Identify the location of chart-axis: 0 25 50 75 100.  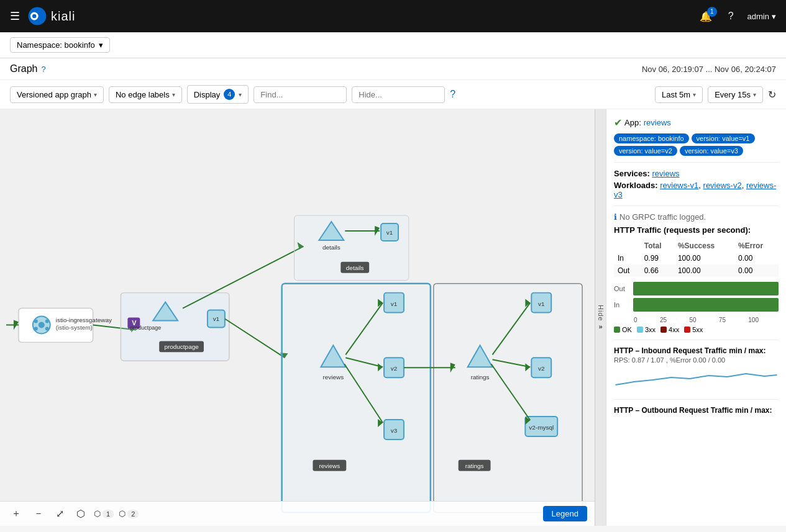
(696, 320).